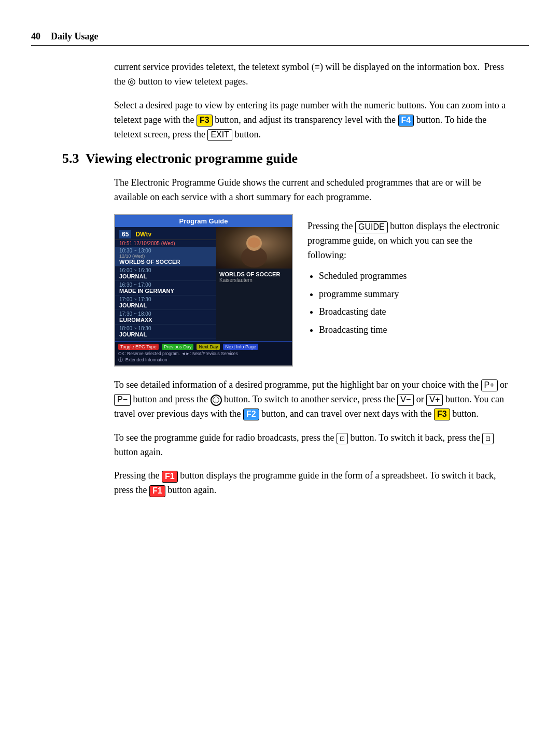 The image size is (560, 746). What do you see at coordinates (203, 284) in the screenshot?
I see `guide-body: 65 DWtv 10:51 12/10/2005 (Wed) 10:30 ~ 1…` at bounding box center [203, 284].